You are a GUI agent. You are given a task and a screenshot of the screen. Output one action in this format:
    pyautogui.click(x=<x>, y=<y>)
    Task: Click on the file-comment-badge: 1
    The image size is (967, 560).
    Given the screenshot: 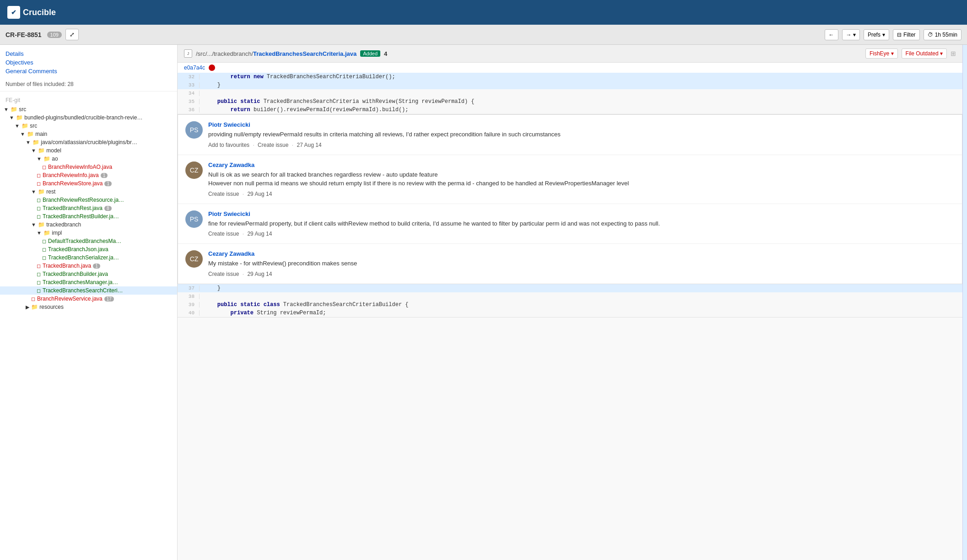 What is the action you would take?
    pyautogui.click(x=104, y=176)
    